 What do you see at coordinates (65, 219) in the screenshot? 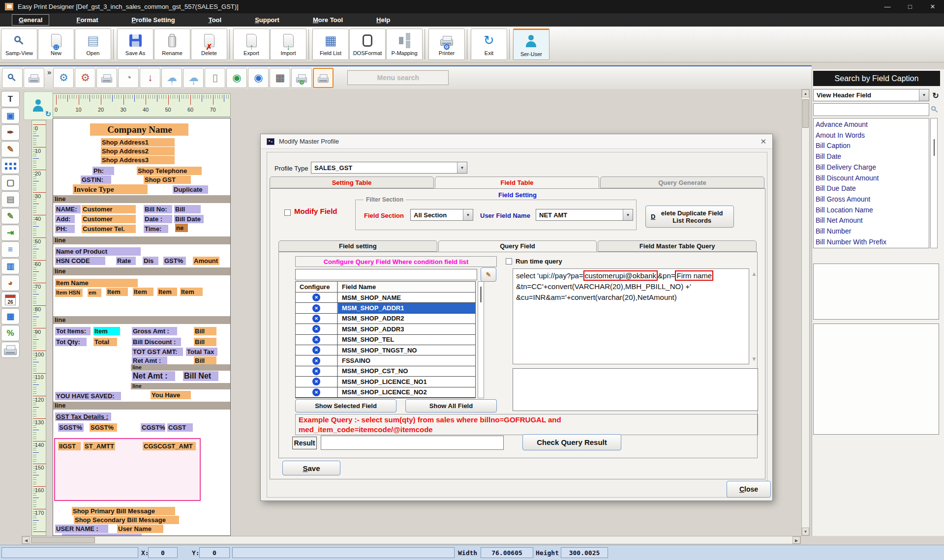
I see `template-field: Add:` at bounding box center [65, 219].